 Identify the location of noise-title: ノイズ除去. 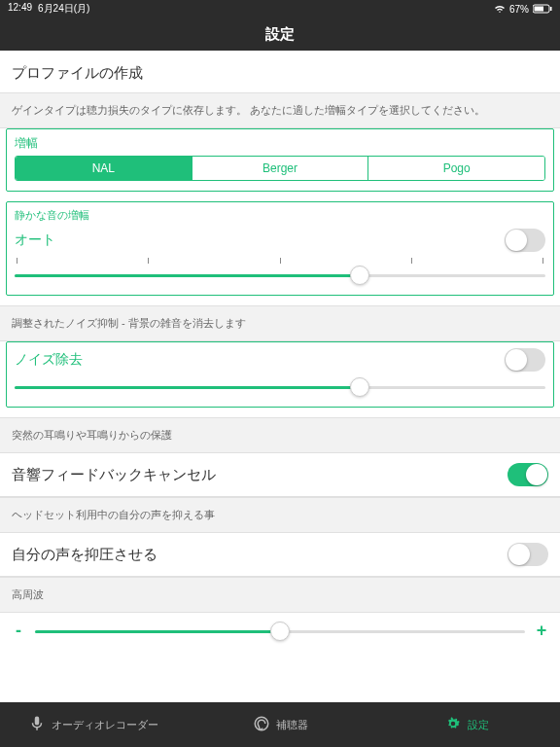
(49, 360).